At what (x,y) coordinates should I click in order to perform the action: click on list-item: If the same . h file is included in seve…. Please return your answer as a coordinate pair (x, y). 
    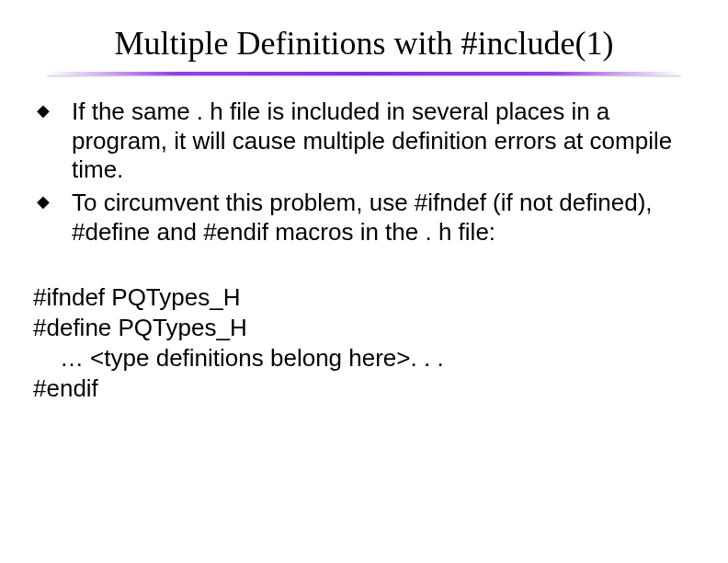
    Looking at the image, I should click on (364, 142).